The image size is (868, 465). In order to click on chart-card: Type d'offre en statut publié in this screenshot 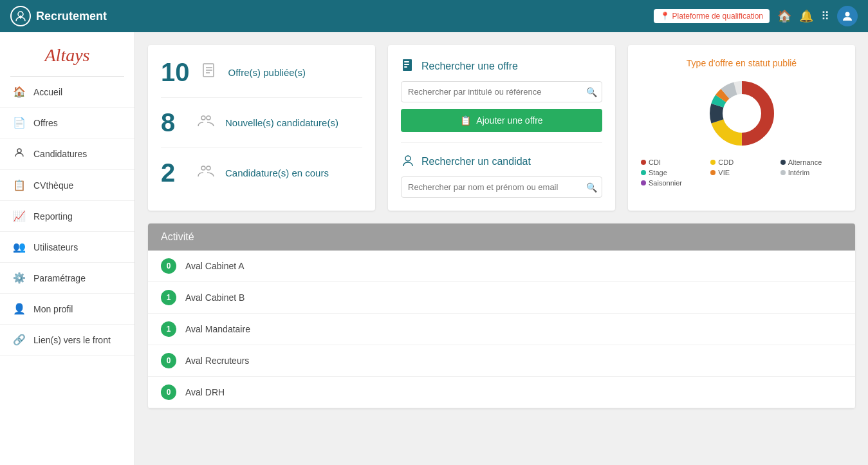, I will do `click(741, 128)`.